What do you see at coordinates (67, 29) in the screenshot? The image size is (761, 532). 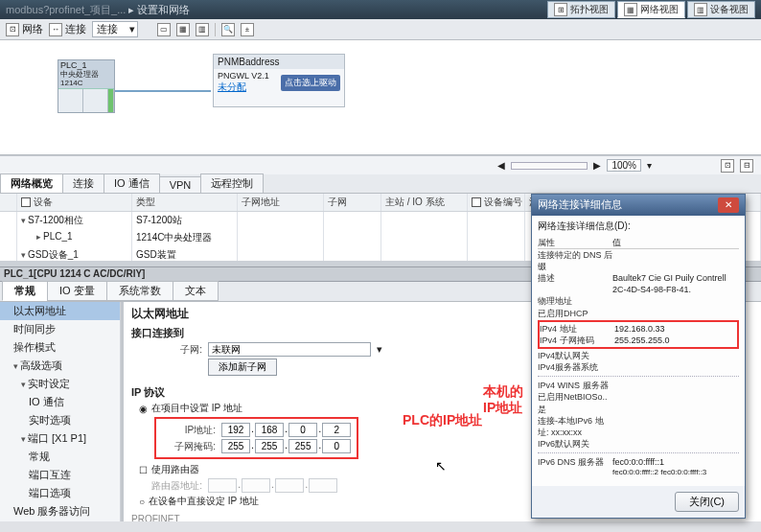 I see `conn-button: ↔连接` at bounding box center [67, 29].